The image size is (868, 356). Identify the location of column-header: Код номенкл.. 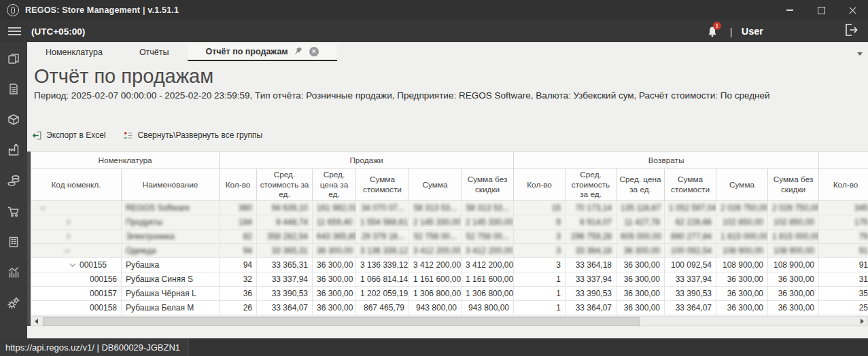
(76, 185).